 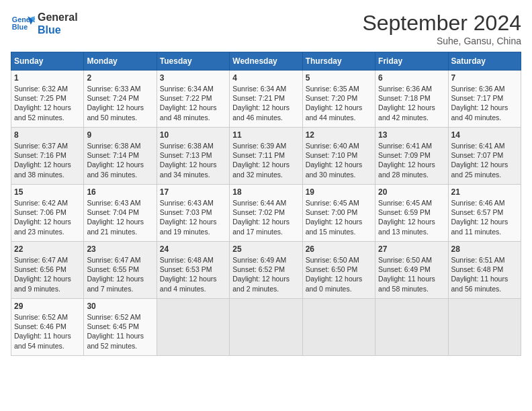 What do you see at coordinates (193, 274) in the screenshot?
I see `day-info: Sunrise: 6:48 AMSunset: 6:53 PMDaylight:…` at bounding box center [193, 274].